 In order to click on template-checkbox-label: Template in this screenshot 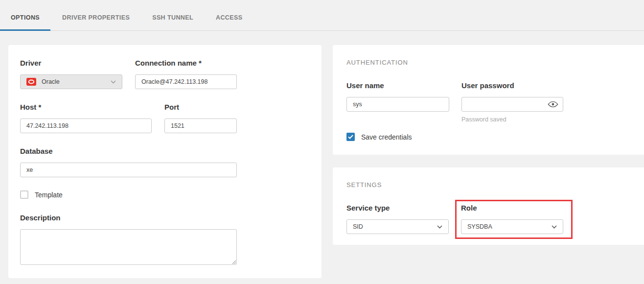, I will do `click(49, 195)`.